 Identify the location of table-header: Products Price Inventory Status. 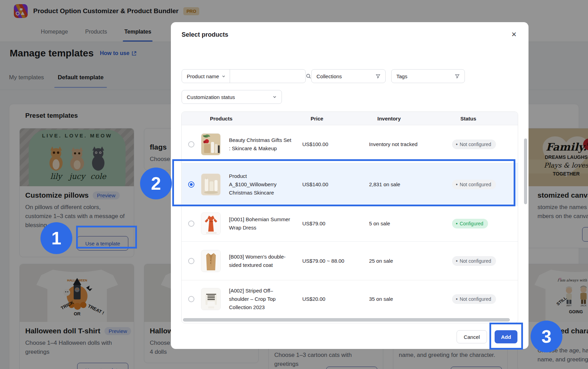
(350, 118).